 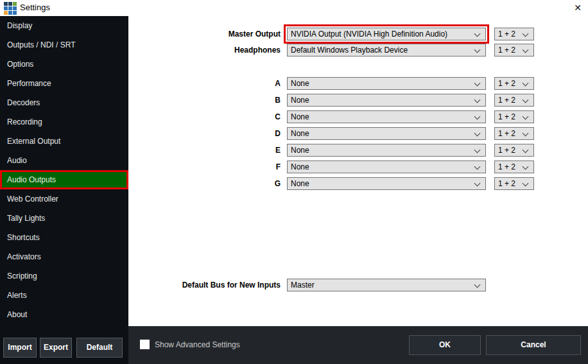 What do you see at coordinates (386, 100) in the screenshot?
I see `bus-b-select: None` at bounding box center [386, 100].